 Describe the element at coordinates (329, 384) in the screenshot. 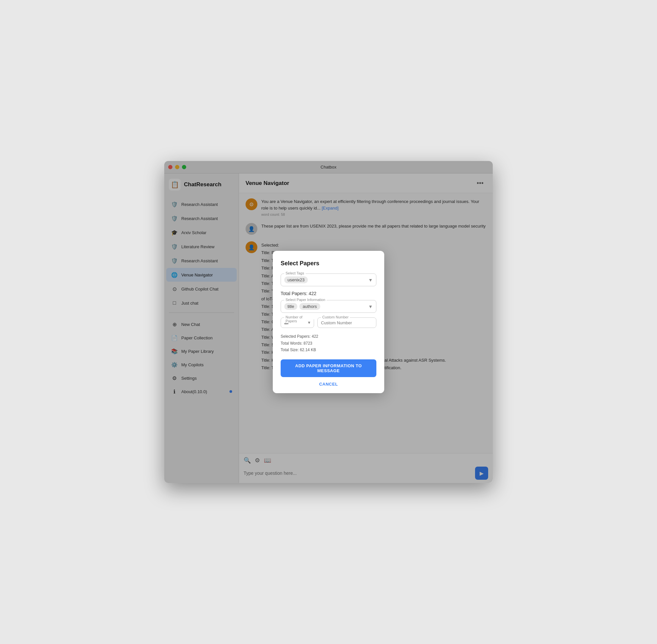

I see `cancel-button: CANCEL` at that location.